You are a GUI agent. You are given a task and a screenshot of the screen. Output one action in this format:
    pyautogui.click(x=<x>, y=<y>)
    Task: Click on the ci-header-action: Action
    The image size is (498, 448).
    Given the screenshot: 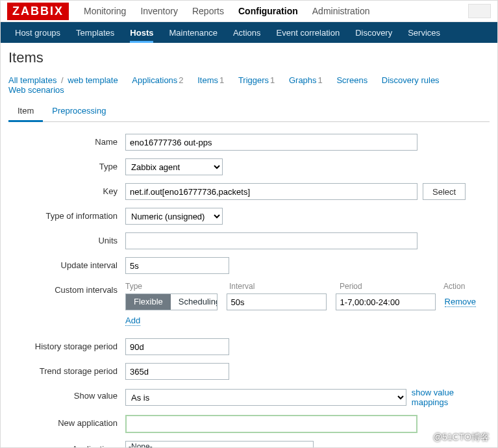 What is the action you would take?
    pyautogui.click(x=460, y=286)
    